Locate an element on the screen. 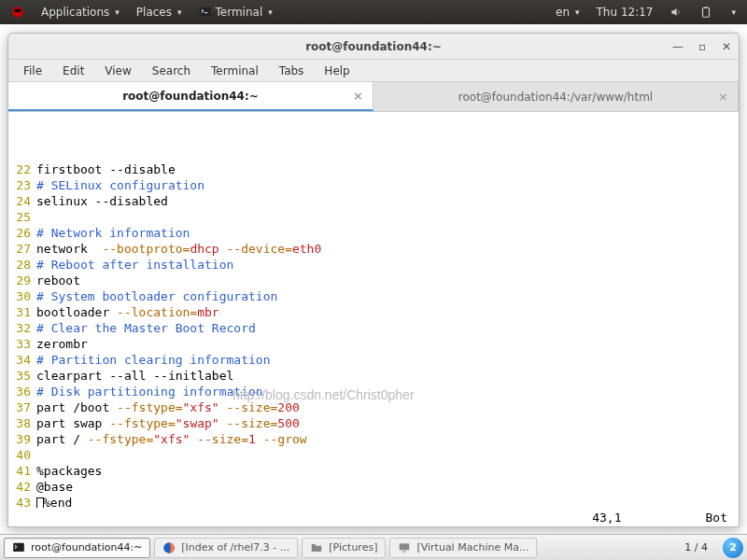  menu-edit: Edit is located at coordinates (73, 71).